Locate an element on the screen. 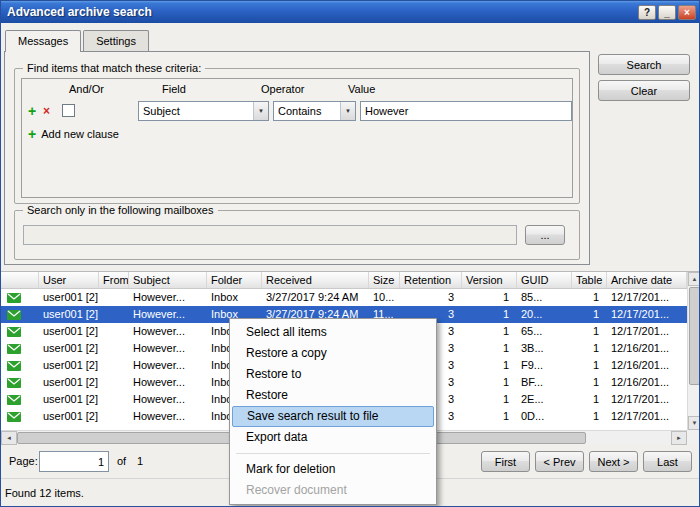 The height and width of the screenshot is (507, 700). scroll-right-icon: ► is located at coordinates (679, 438).